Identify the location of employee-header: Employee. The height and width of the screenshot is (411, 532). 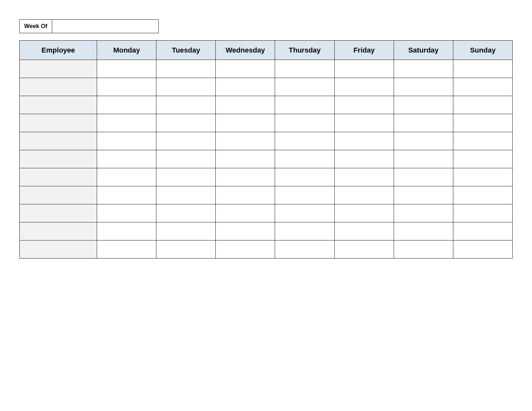
(58, 50).